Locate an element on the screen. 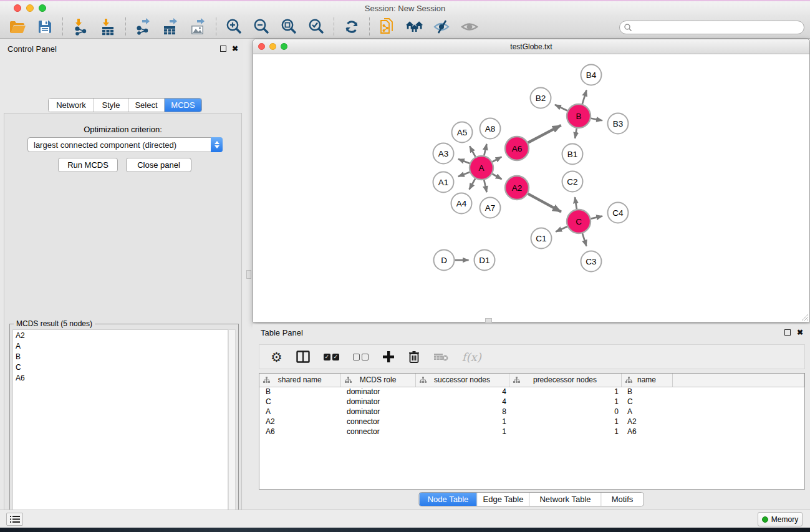 This screenshot has width=810, height=532. graph-edge-B-B1 is located at coordinates (576, 133).